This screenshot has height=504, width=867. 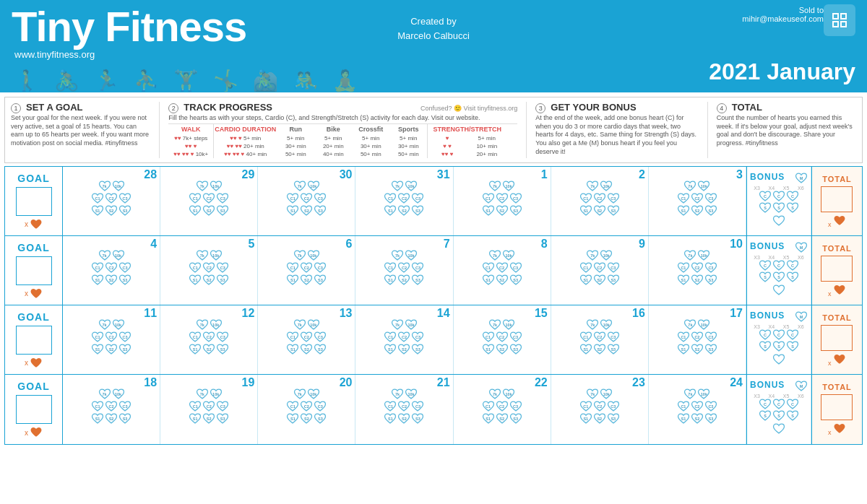 I want to click on day-cell: 8 7k 10k C1 C2 C3 S1 S2, so click(x=503, y=270).